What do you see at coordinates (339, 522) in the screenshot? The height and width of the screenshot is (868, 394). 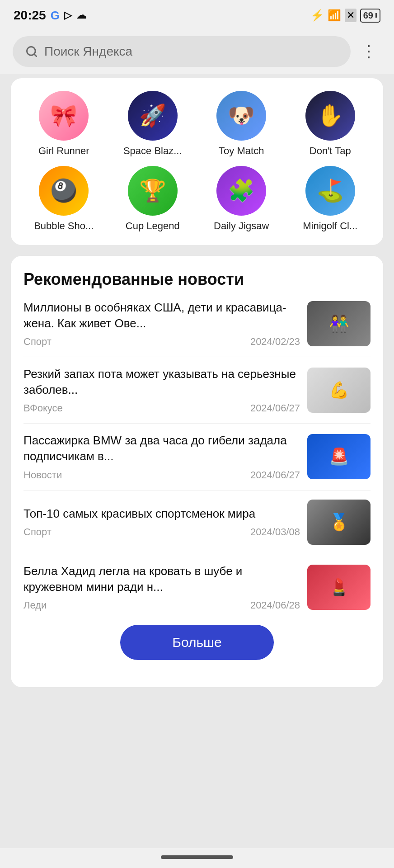 I see `news-image-news-4: 🏅` at bounding box center [339, 522].